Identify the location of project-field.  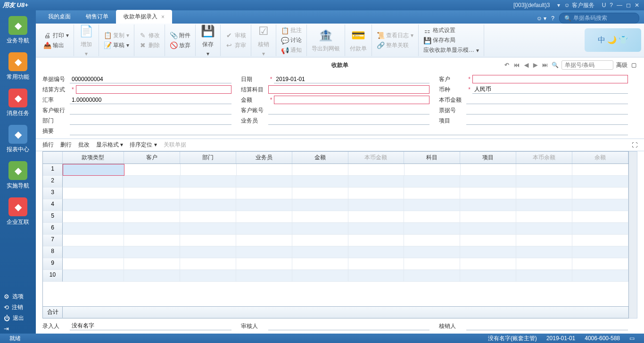
(547, 121).